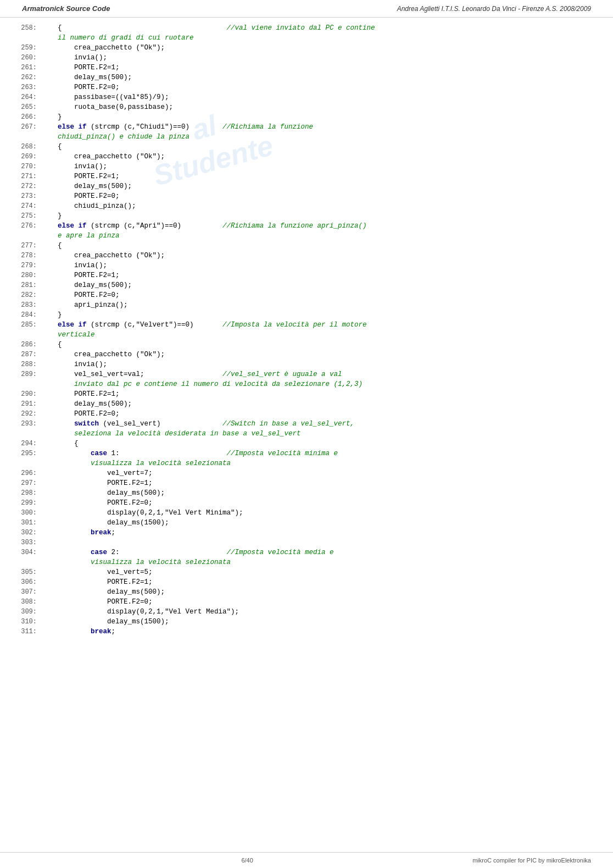 This screenshot has width=613, height=868. Describe the element at coordinates (304, 28) in the screenshot. I see `table-row: 258: { //val viene inviato dal PC e cont…` at that location.